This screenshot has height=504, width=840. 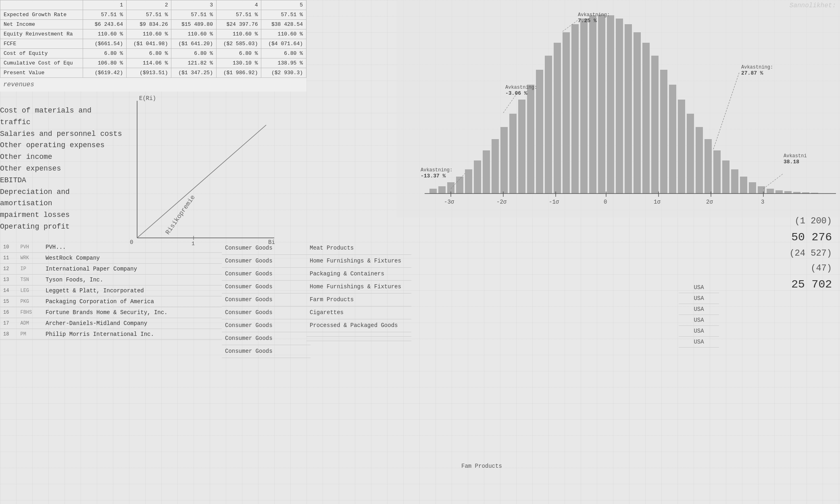 What do you see at coordinates (239, 25) in the screenshot?
I see `row-val: $24 397.76` at bounding box center [239, 25].